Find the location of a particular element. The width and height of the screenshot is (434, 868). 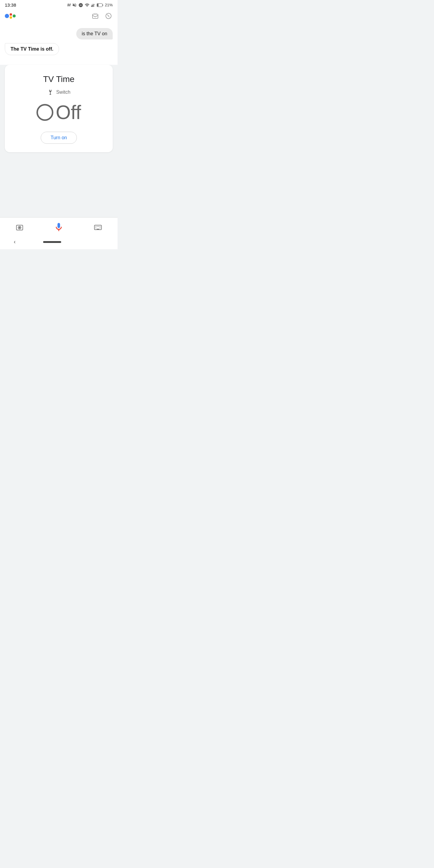

bottom-bar is located at coordinates (59, 226).